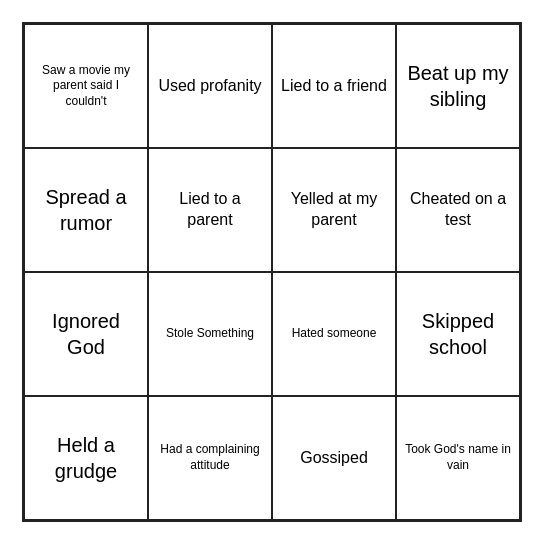 The height and width of the screenshot is (544, 544). Describe the element at coordinates (458, 334) in the screenshot. I see `bingo-cell-c23: Skipped school` at that location.